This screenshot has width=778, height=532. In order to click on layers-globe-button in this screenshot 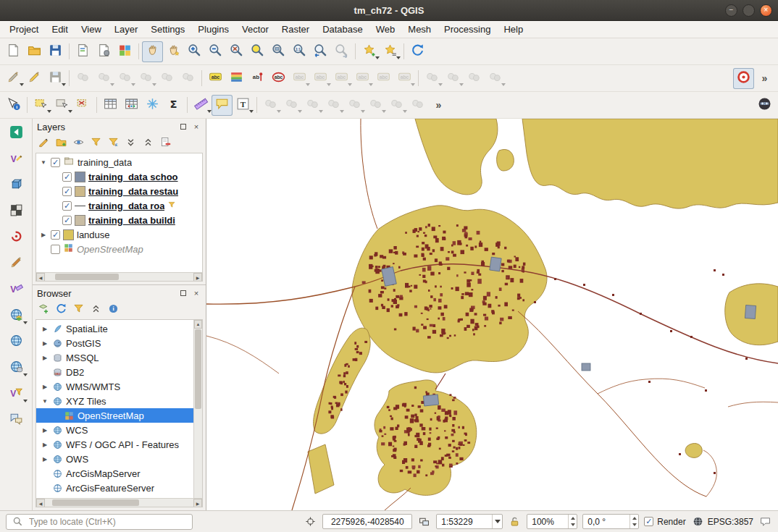, I will do `click(16, 316)`.